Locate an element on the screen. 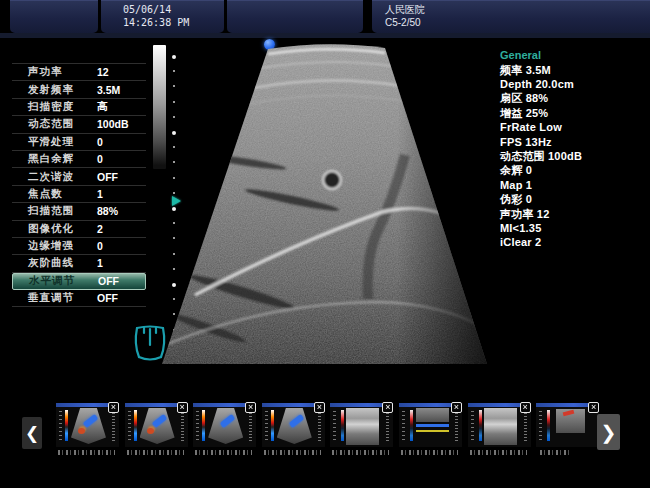  body-marker-icon is located at coordinates (150, 342).